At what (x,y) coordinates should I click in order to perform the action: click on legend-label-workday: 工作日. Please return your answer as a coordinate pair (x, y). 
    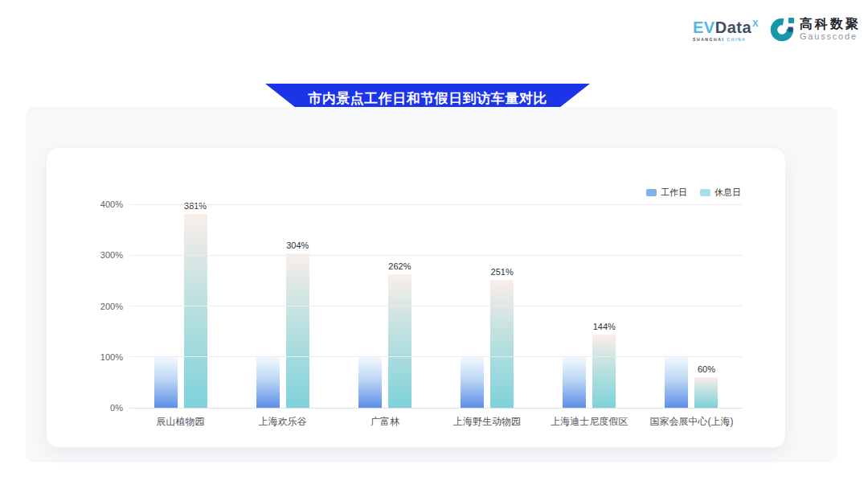
    Looking at the image, I should click on (674, 193).